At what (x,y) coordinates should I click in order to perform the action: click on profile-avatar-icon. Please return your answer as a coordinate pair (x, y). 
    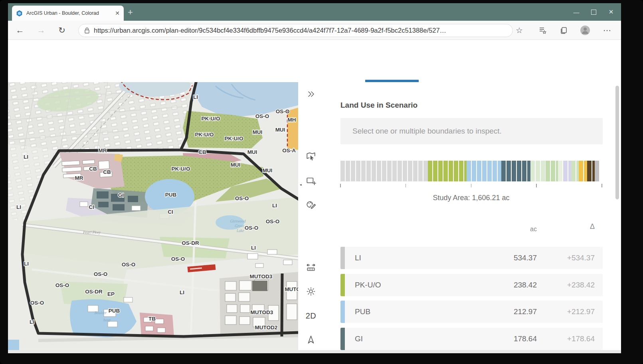
    Looking at the image, I should click on (585, 30).